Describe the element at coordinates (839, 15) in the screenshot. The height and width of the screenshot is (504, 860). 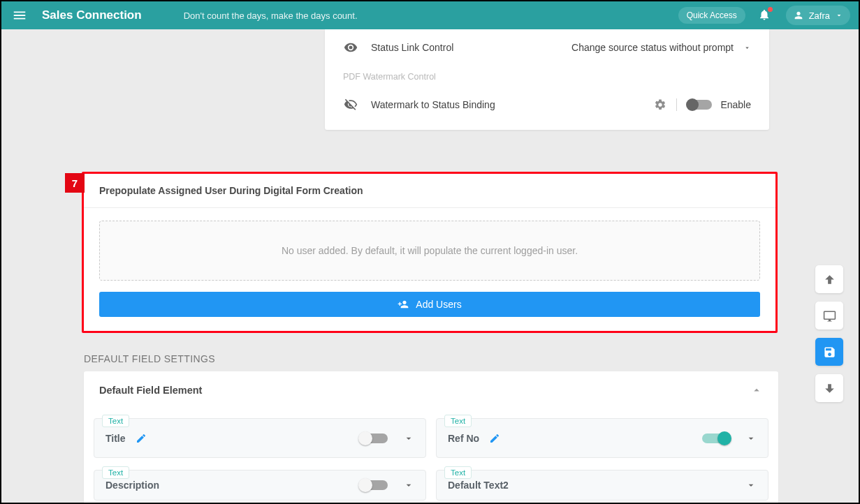
I see `chevron-down-icon` at that location.